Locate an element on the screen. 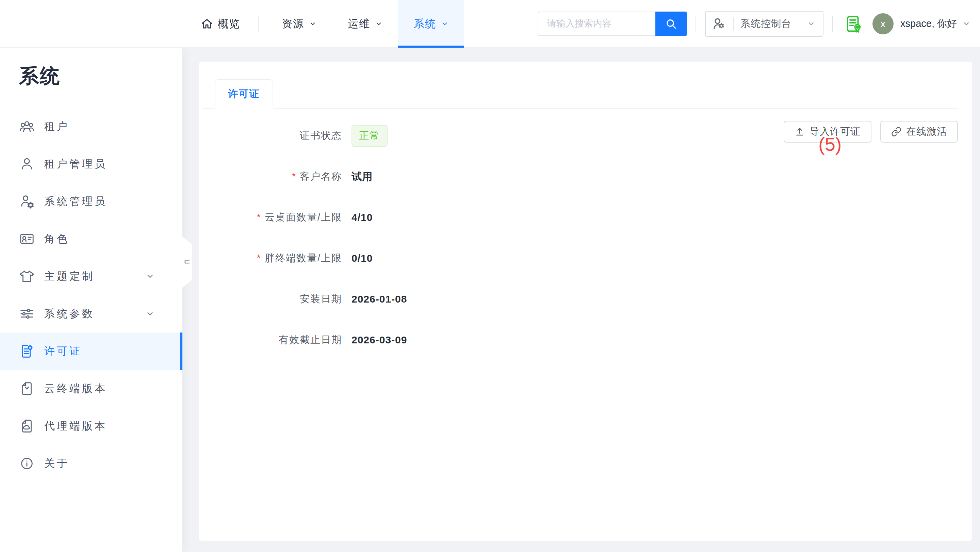 Image resolution: width=980 pixels, height=552 pixels. tab-license: 许可证 is located at coordinates (244, 94).